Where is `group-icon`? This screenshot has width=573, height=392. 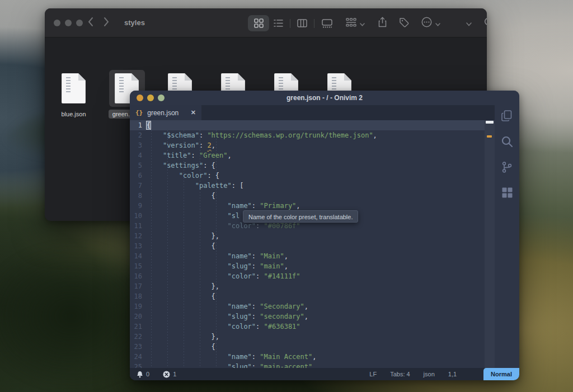
group-icon is located at coordinates (351, 23).